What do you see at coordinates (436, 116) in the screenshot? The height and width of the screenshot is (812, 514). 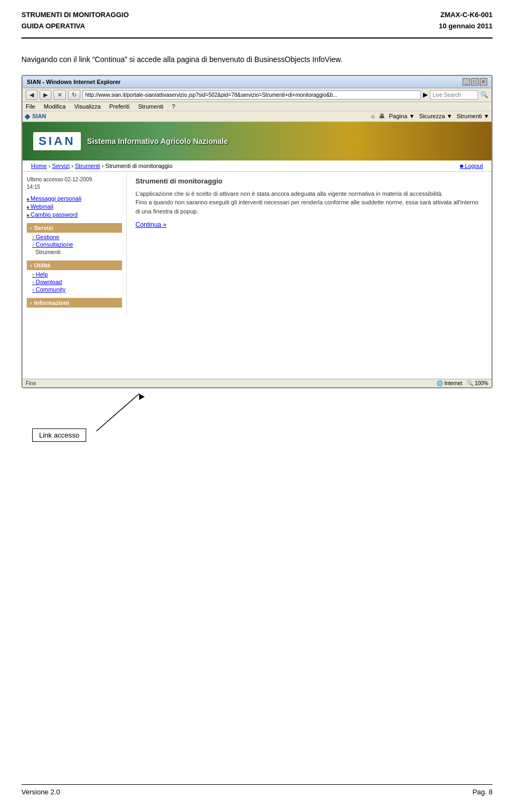 I see `security-menu: Sicurezza ▼` at bounding box center [436, 116].